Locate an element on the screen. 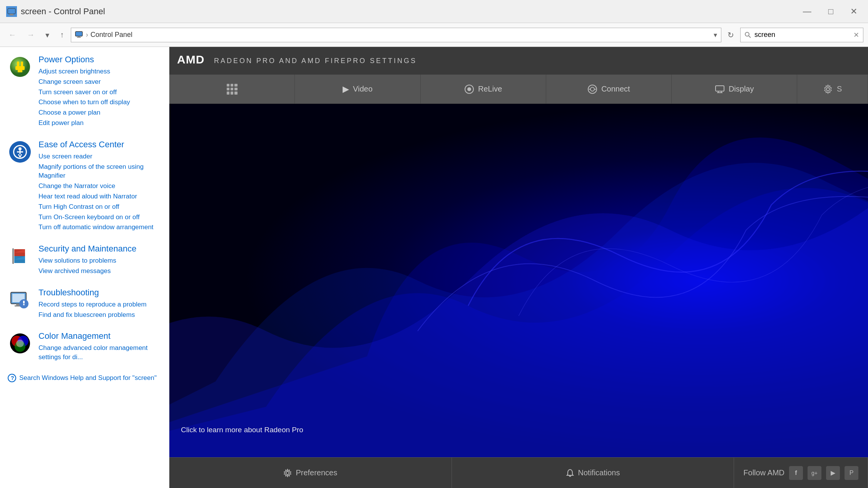  amd-nav-grid is located at coordinates (232, 89).